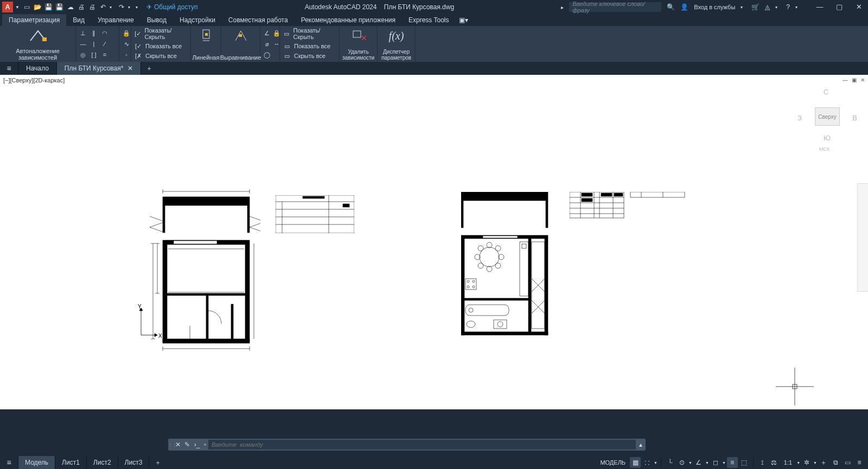 Image resolution: width=868 pixels, height=469 pixels. Describe the element at coordinates (685, 7) in the screenshot. I see `account-icon: 👤` at that location.